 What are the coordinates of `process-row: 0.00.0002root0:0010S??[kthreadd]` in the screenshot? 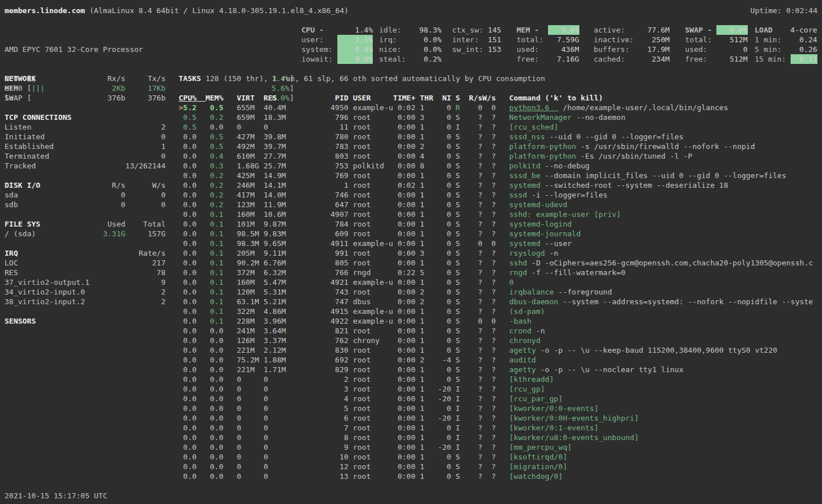 It's located at (500, 379).